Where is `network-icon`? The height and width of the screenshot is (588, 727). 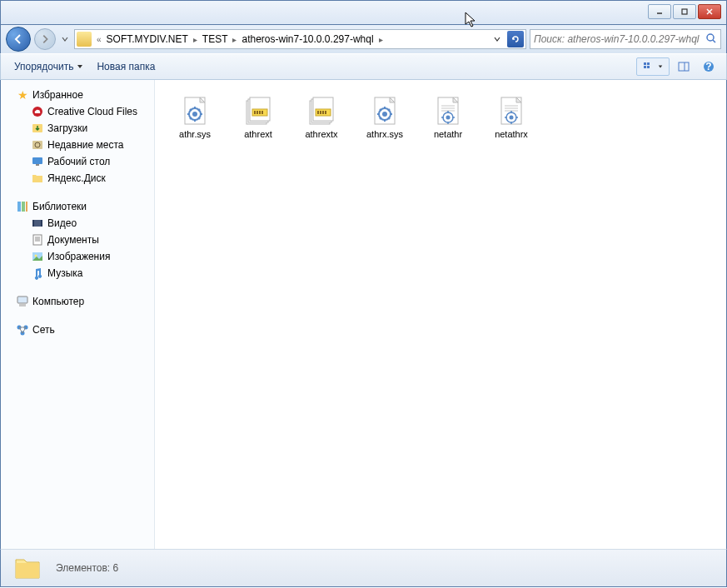 network-icon is located at coordinates (22, 330).